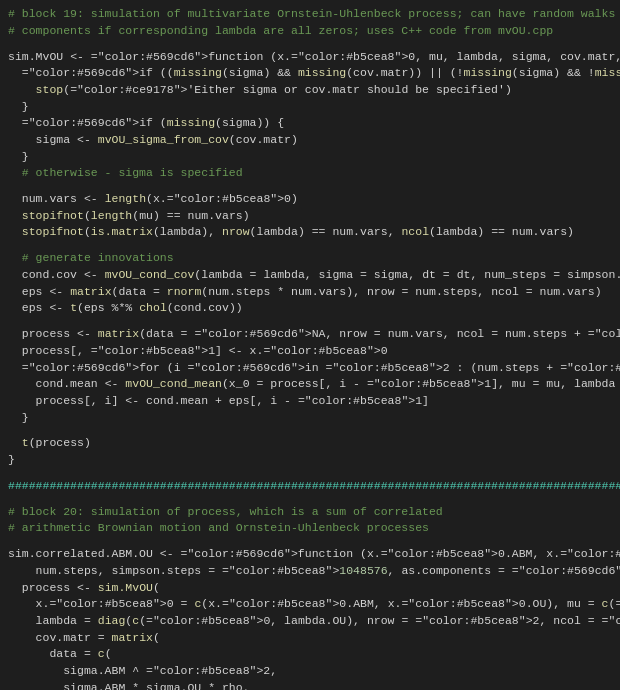 The height and width of the screenshot is (690, 620). What do you see at coordinates (310, 654) in the screenshot?
I see `code-line: data = c(` at bounding box center [310, 654].